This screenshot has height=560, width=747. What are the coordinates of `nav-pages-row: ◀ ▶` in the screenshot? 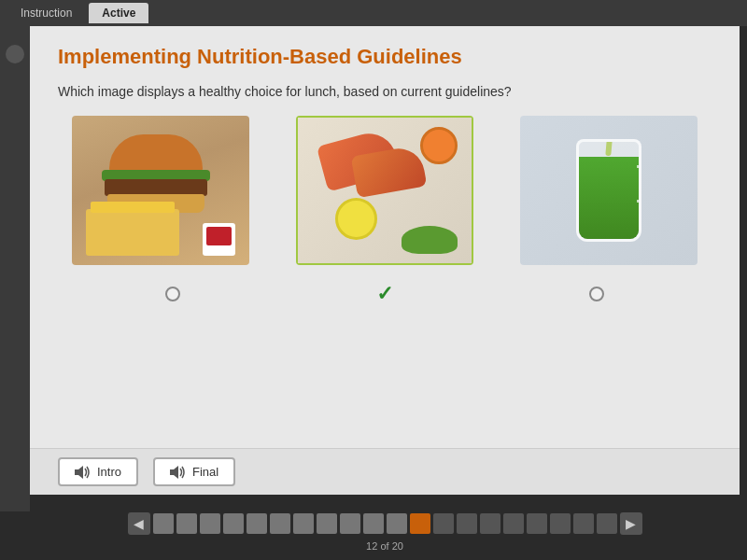 It's located at (385, 524).